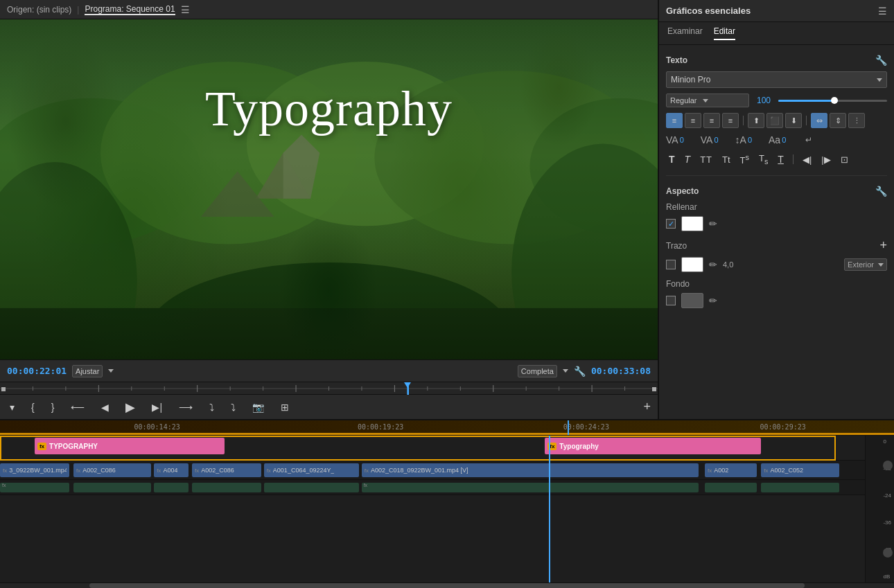 This screenshot has width=894, height=588. Describe the element at coordinates (130, 10) in the screenshot. I see `program-tab: Programa: Sequence 01` at that location.